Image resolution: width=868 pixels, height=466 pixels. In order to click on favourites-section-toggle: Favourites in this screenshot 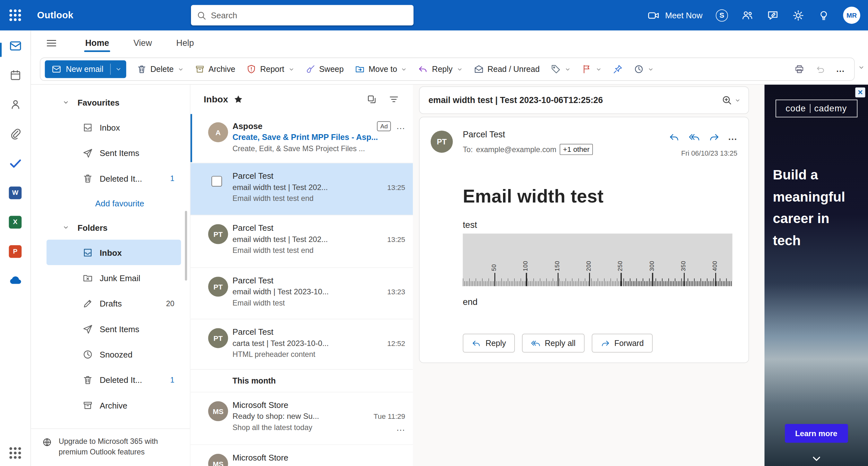, I will do `click(111, 102)`.